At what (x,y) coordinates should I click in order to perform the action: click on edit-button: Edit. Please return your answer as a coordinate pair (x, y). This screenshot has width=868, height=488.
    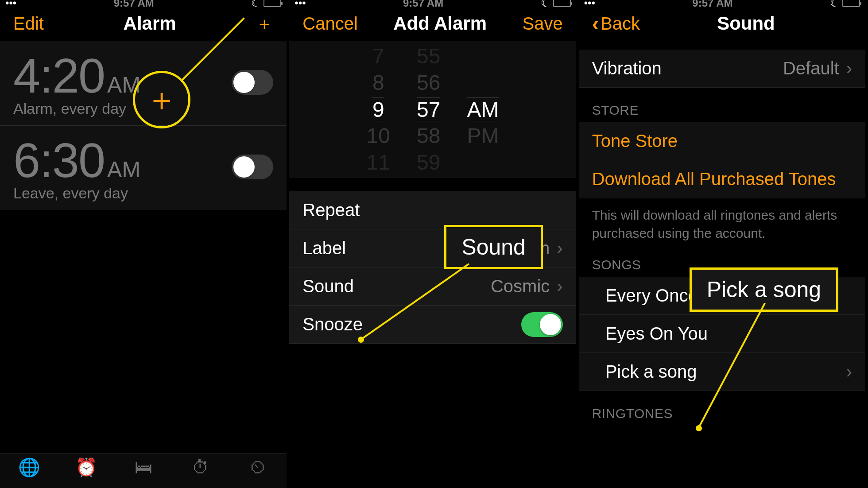
    Looking at the image, I should click on (28, 24).